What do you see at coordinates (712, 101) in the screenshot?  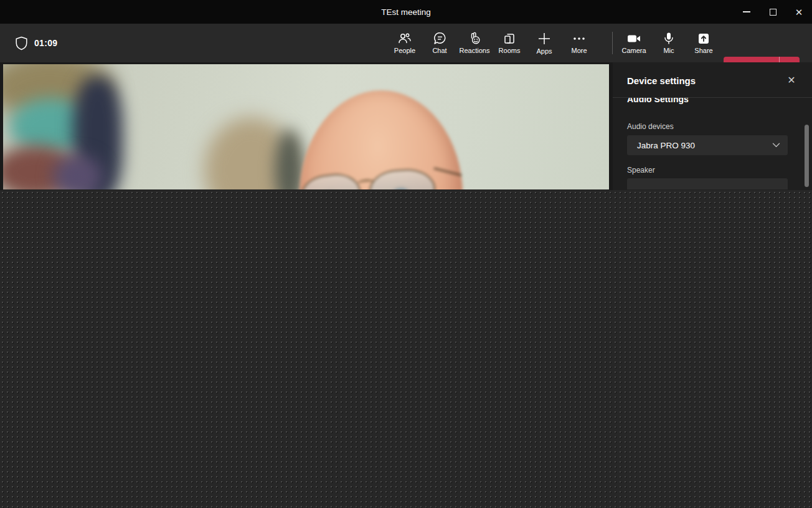 I see `audio-settings-heading: Audio Settings` at bounding box center [712, 101].